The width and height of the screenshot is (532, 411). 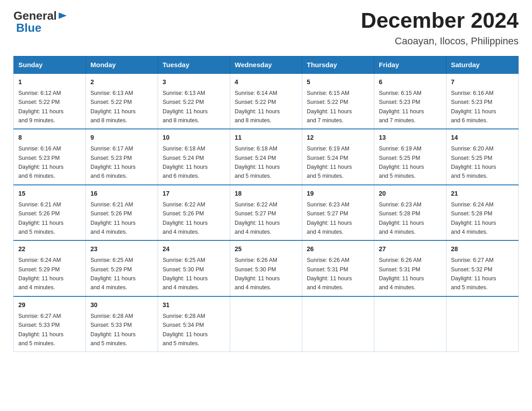 What do you see at coordinates (266, 193) in the screenshot?
I see `day-number: 18` at bounding box center [266, 193].